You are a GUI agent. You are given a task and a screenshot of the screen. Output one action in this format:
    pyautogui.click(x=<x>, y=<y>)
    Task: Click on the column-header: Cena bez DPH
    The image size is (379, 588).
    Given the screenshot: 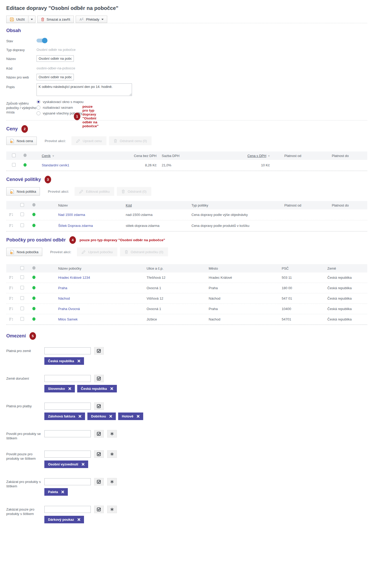 What is the action you would take?
    pyautogui.click(x=137, y=156)
    